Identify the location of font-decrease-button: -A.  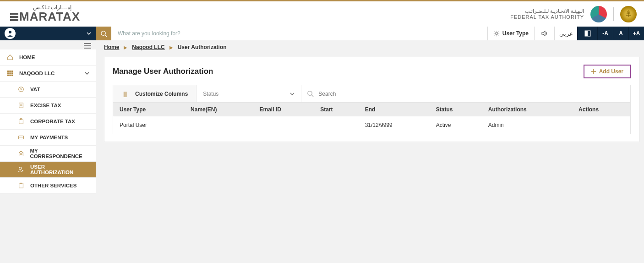
(605, 33).